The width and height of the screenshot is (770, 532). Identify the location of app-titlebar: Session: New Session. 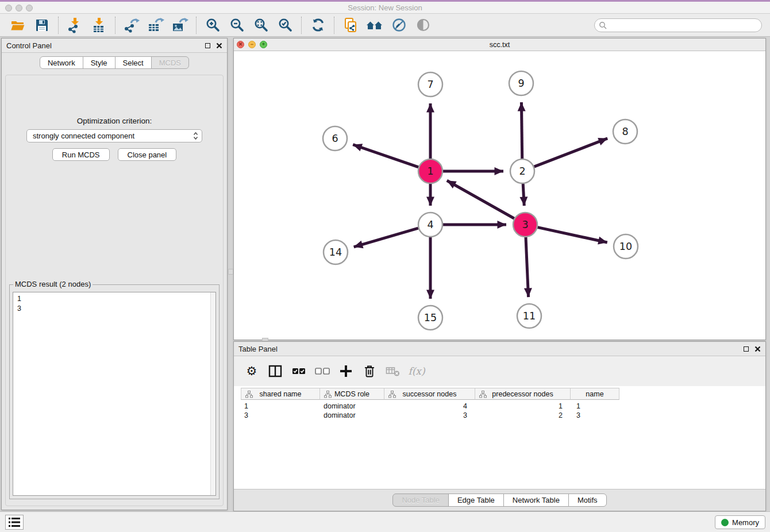
(385, 7).